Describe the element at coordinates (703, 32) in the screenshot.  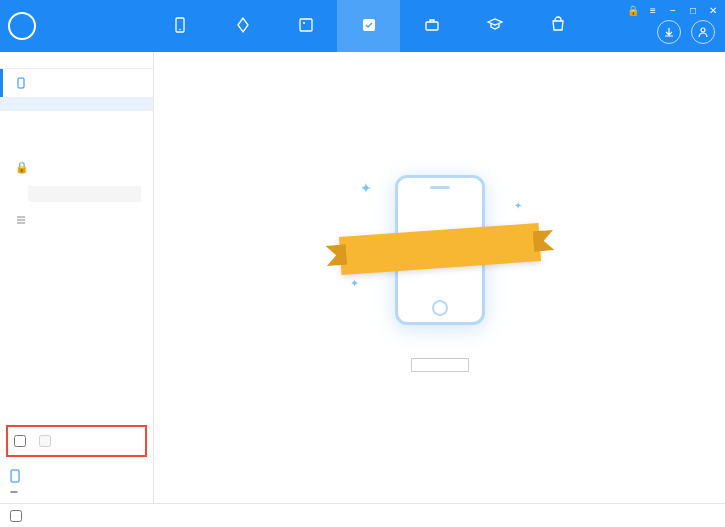
I see `user-button` at that location.